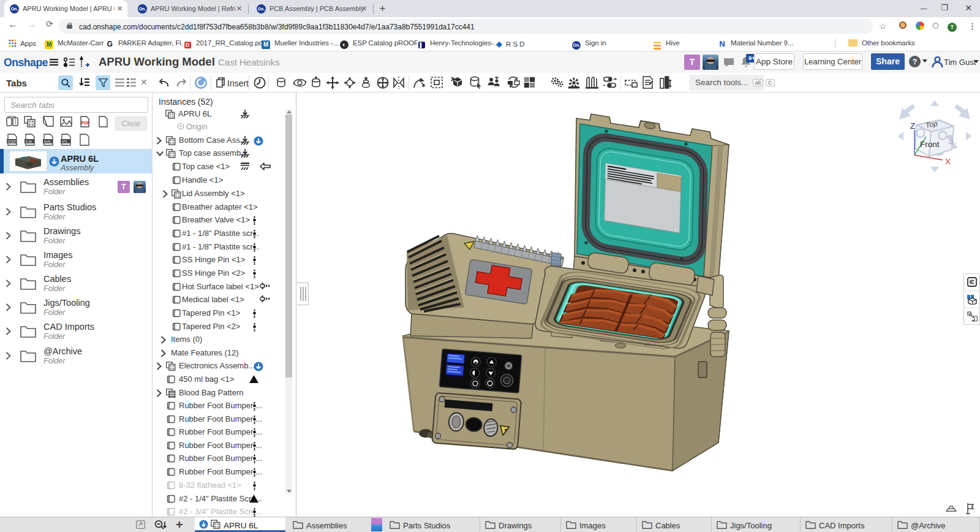 Image resolution: width=980 pixels, height=532 pixels. Describe the element at coordinates (86, 123) in the screenshot. I see `svg-text: PDF` at that location.